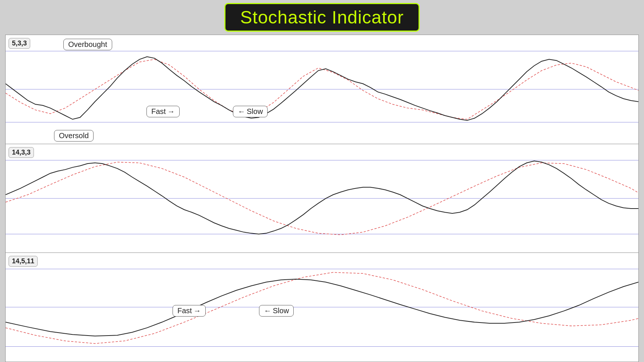 Image resolution: width=644 pixels, height=362 pixels. What do you see at coordinates (163, 112) in the screenshot?
I see `fast-label-1: Fast →` at bounding box center [163, 112].